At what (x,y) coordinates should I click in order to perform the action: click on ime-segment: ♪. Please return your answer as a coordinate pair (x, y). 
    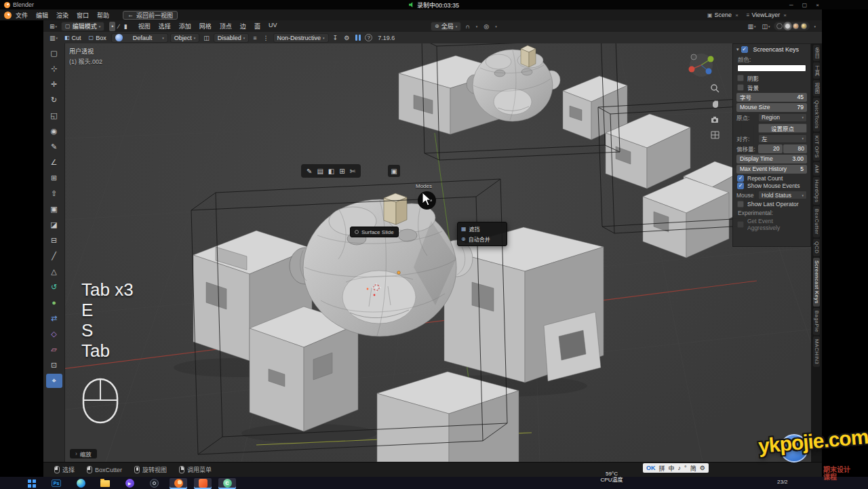
    Looking at the image, I should click on (679, 468).